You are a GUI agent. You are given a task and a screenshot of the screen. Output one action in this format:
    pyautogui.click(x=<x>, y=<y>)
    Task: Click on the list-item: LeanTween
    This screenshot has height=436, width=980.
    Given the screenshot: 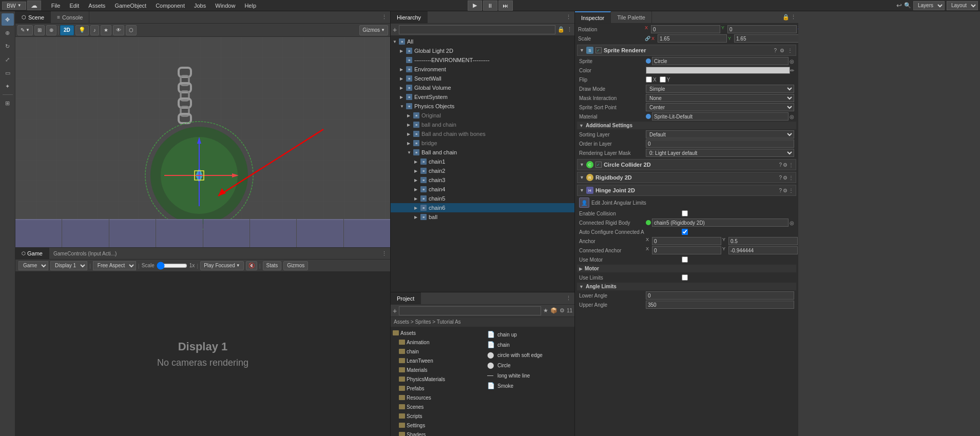 What is the action you would take?
    pyautogui.click(x=436, y=361)
    